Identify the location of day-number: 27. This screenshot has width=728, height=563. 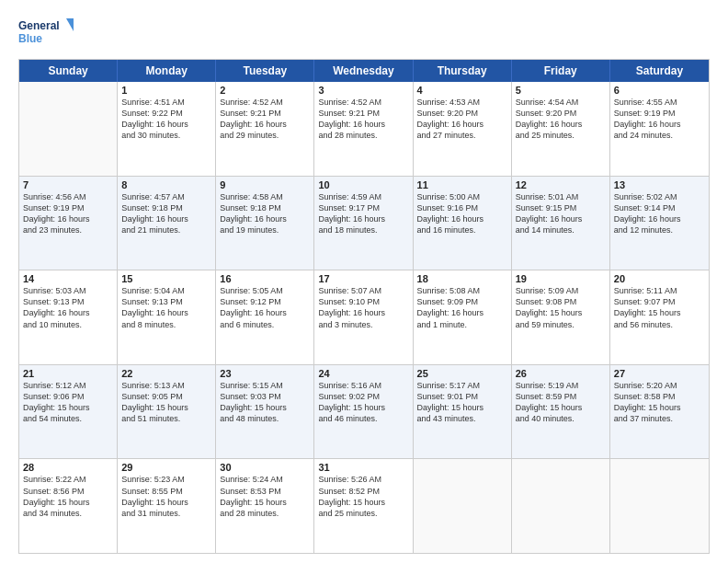
(660, 373).